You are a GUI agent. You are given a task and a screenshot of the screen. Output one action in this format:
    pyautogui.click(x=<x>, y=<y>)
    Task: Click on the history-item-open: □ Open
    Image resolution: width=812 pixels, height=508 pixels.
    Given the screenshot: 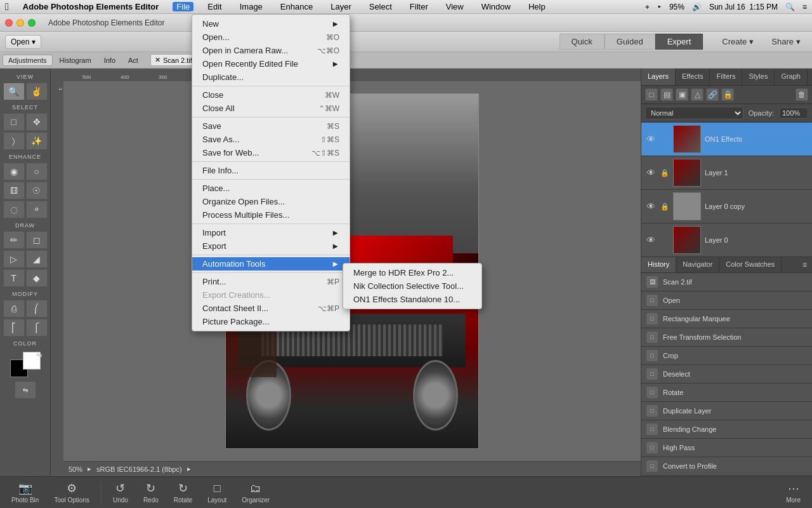 What is the action you would take?
    pyautogui.click(x=727, y=301)
    